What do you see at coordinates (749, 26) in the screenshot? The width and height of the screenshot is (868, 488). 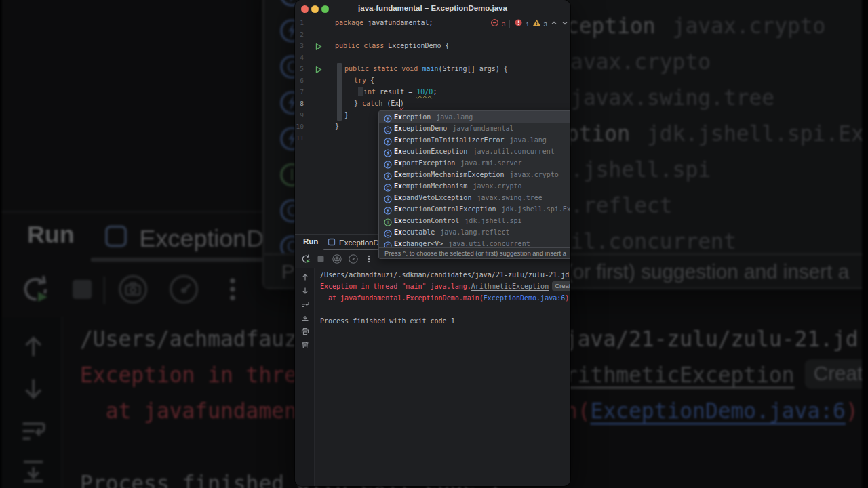 I see `bg-completion-item-package: javax.crypto` at bounding box center [749, 26].